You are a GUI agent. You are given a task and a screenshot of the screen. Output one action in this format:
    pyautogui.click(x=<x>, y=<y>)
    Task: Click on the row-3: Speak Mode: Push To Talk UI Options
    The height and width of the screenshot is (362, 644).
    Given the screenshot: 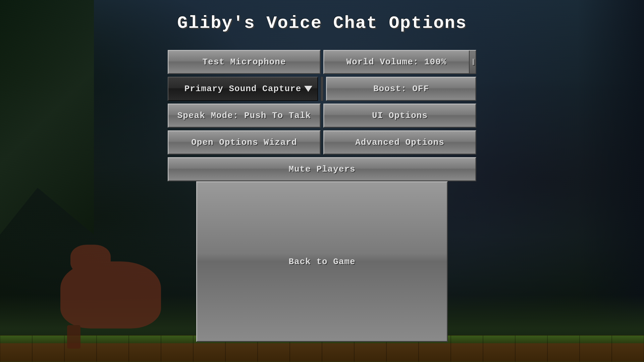 What is the action you would take?
    pyautogui.click(x=322, y=116)
    